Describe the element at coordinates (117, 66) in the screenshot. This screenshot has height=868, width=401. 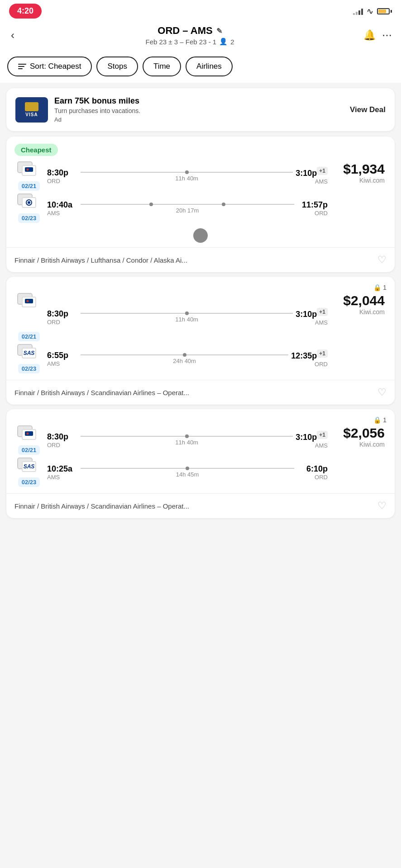
I see `stops-button: Stops` at that location.